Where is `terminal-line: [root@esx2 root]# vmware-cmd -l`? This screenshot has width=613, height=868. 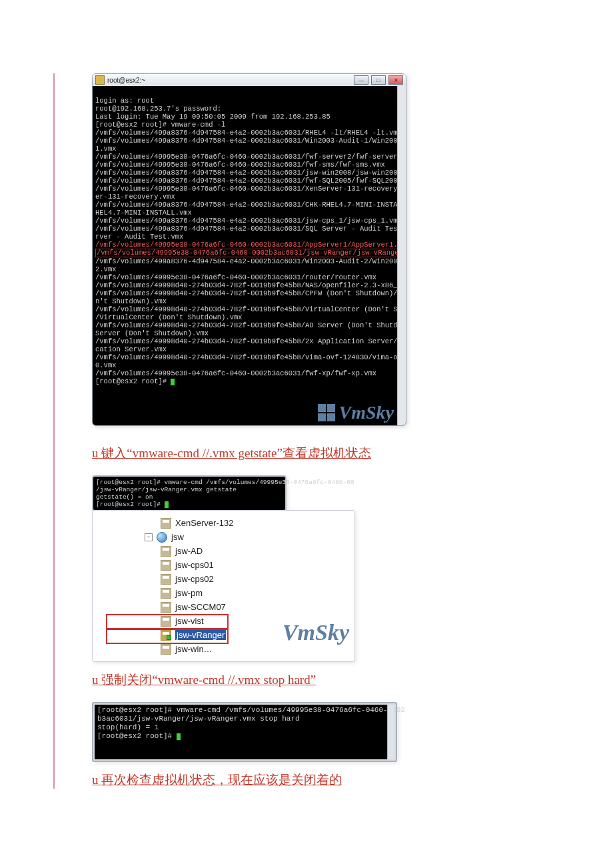 terminal-line: [root@esx2 root]# vmware-cmd -l is located at coordinates (160, 125).